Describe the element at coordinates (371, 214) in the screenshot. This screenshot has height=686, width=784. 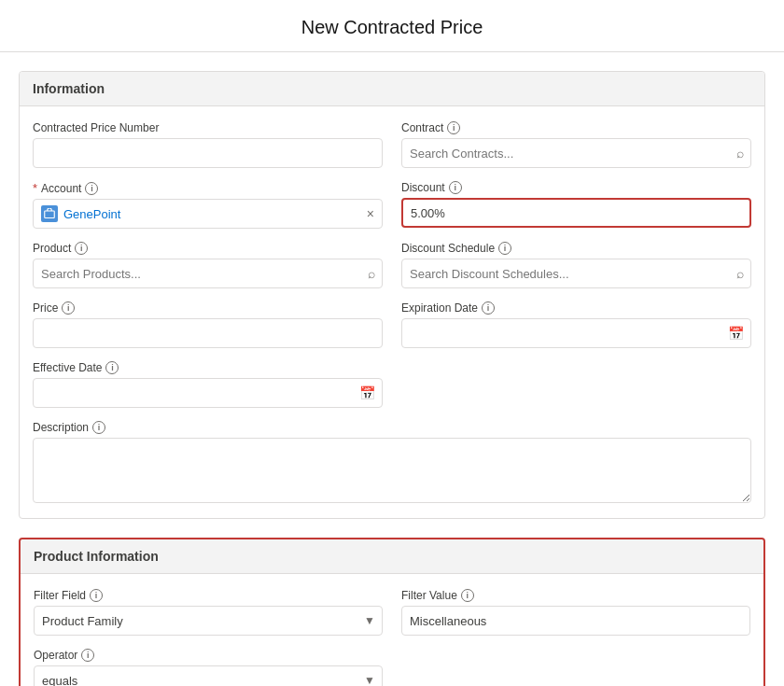
I see `account-clear-icon: ×` at that location.